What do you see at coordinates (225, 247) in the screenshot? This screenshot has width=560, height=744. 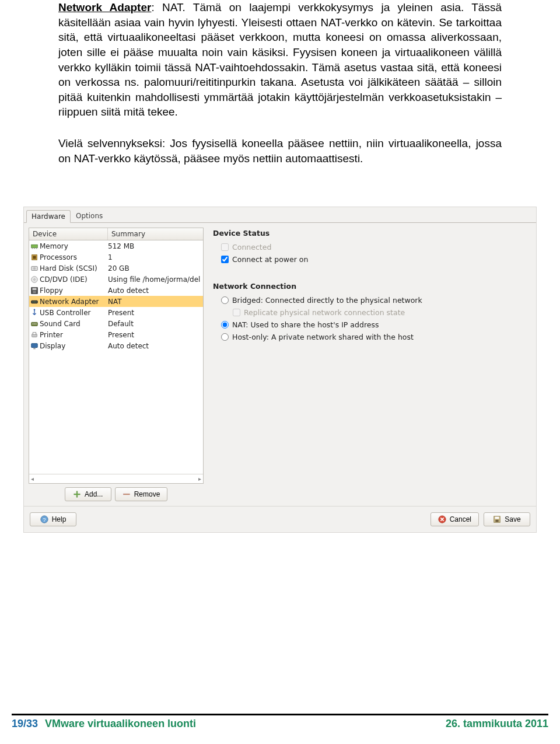 I see `connected-checkbox` at bounding box center [225, 247].